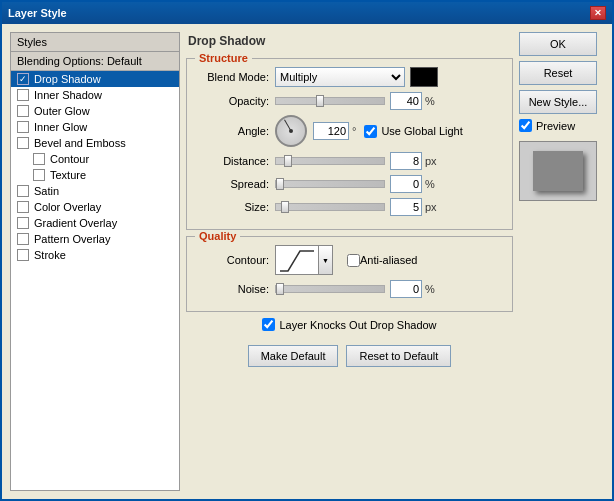  Describe the element at coordinates (38, 13) in the screenshot. I see `window-title: Layer Style` at that location.